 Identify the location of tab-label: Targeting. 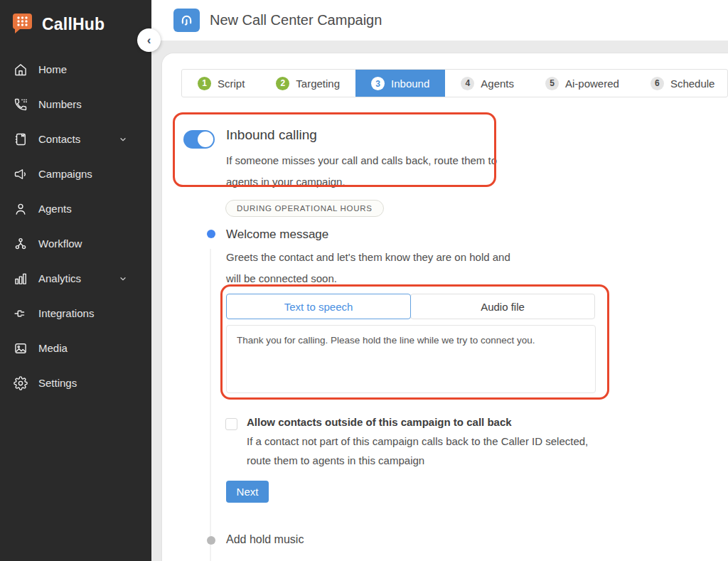
(318, 84).